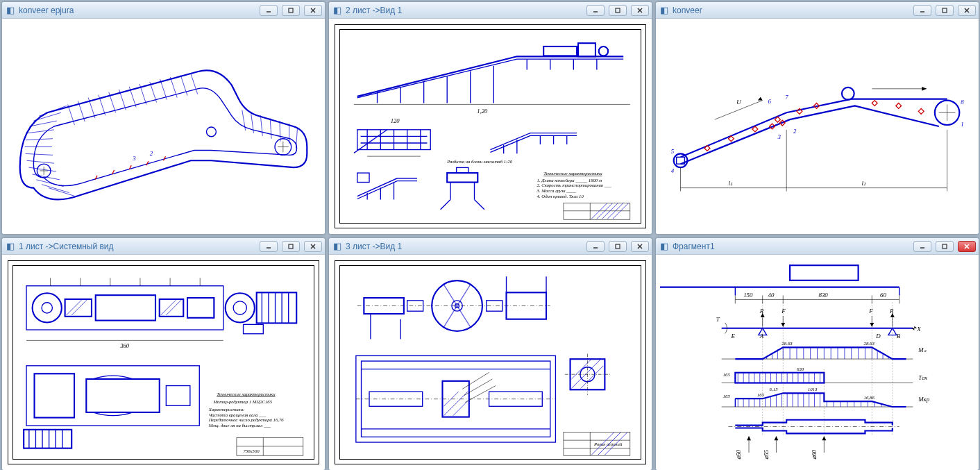 This screenshot has width=980, height=470. Describe the element at coordinates (242, 401) in the screenshot. I see `reducer-note: Мотор-редуктор 1 МЦ2С165` at that location.